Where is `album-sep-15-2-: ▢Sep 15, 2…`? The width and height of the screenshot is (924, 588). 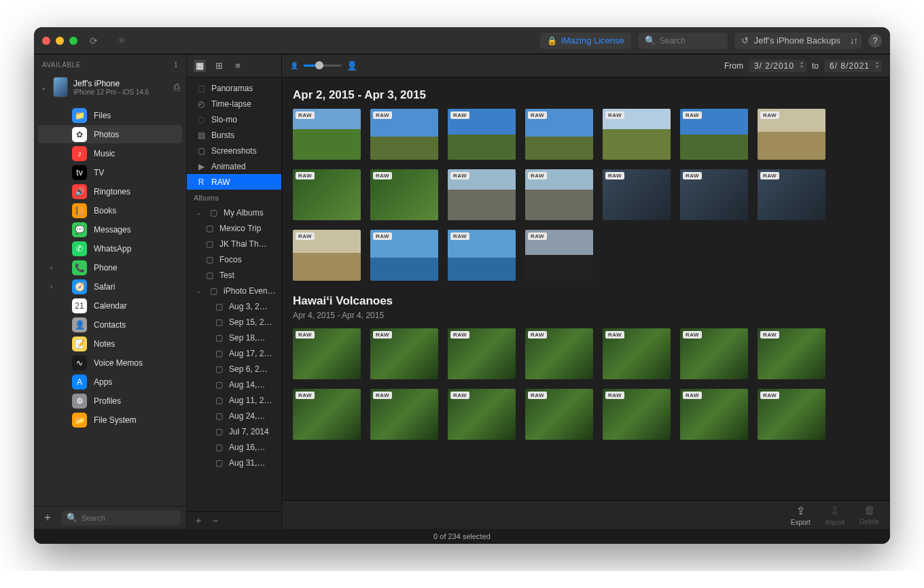
album-sep-15-2-: ▢Sep 15, 2… is located at coordinates (234, 322).